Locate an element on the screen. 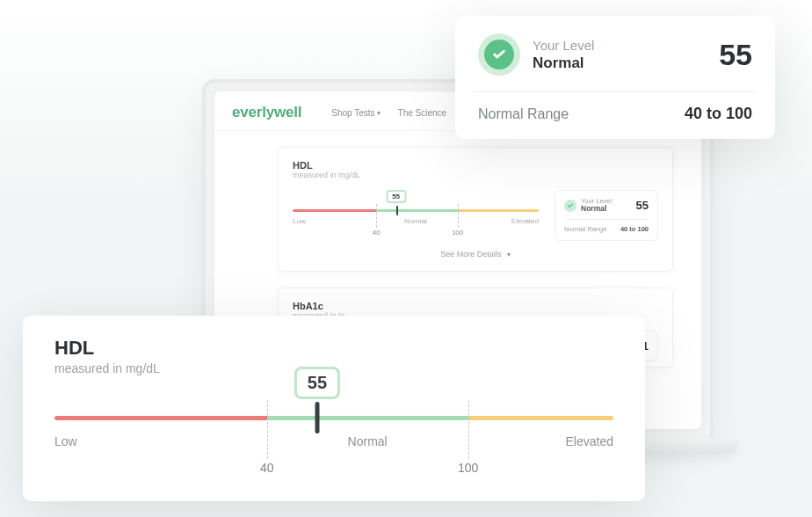  level-card: Your Level Normal 55 Normal Range 40 to … is located at coordinates (606, 215).